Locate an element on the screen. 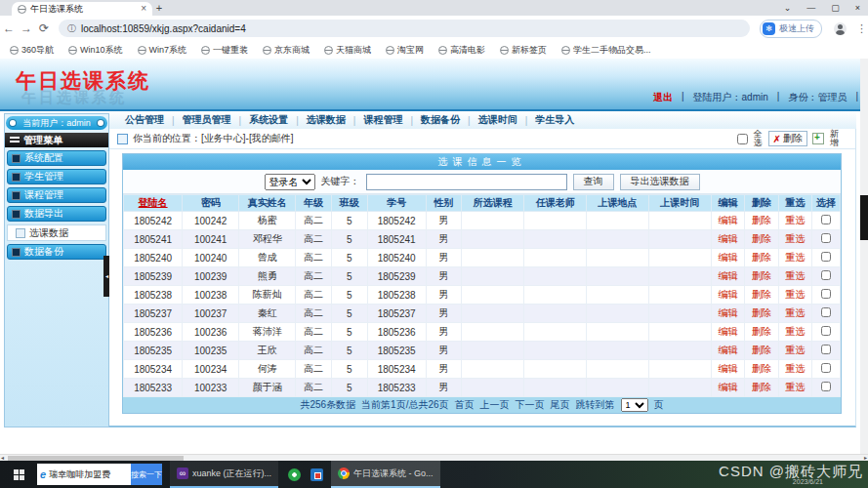 Image resolution: width=868 pixels, height=488 pixels. add-button: 新增 is located at coordinates (834, 139).